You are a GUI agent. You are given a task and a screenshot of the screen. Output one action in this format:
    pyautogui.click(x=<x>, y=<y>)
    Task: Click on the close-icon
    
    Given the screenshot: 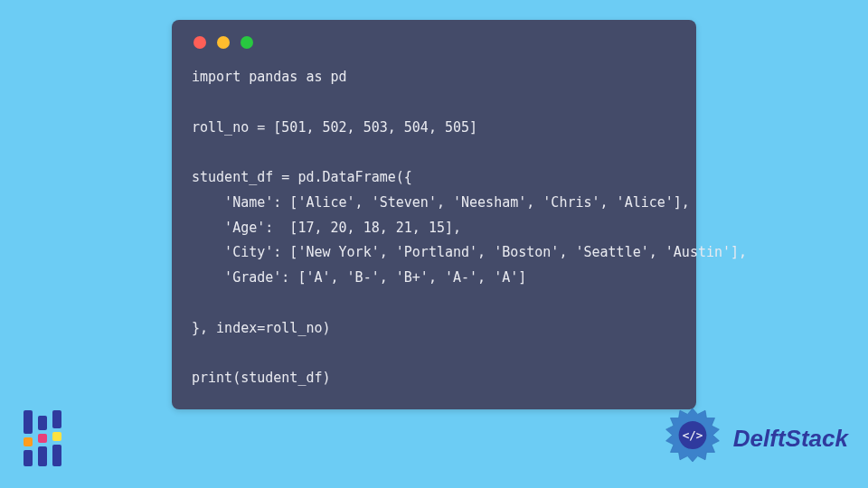 What is the action you would take?
    pyautogui.click(x=200, y=42)
    